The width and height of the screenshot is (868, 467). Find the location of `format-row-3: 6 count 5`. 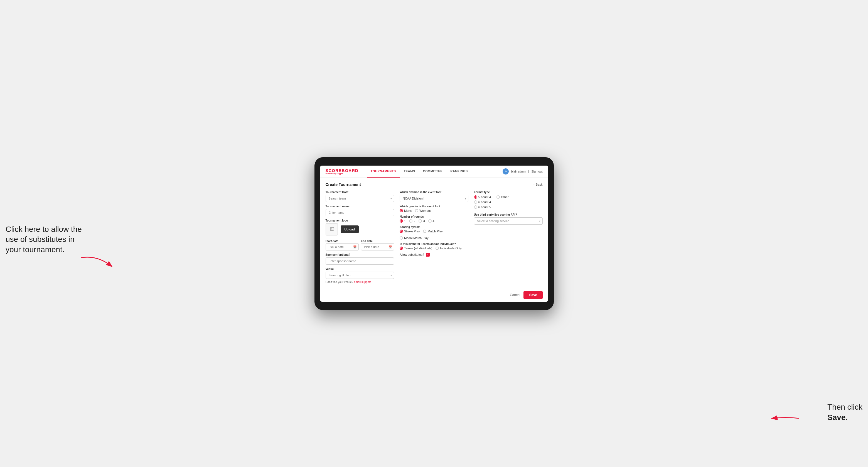

format-row-3: 6 count 5 is located at coordinates (508, 207).